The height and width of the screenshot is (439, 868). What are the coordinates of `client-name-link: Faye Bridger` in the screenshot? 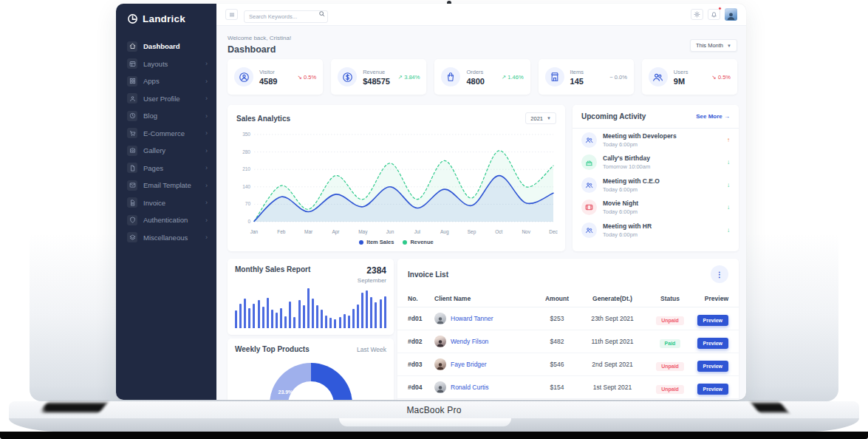 It's located at (468, 364).